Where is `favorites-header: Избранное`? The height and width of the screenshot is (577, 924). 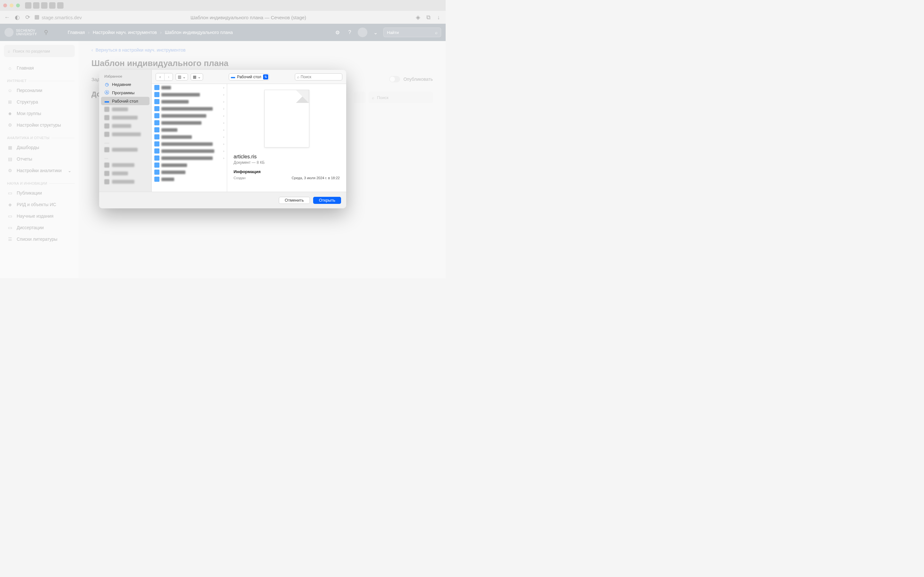 favorites-header: Избранное is located at coordinates (125, 76).